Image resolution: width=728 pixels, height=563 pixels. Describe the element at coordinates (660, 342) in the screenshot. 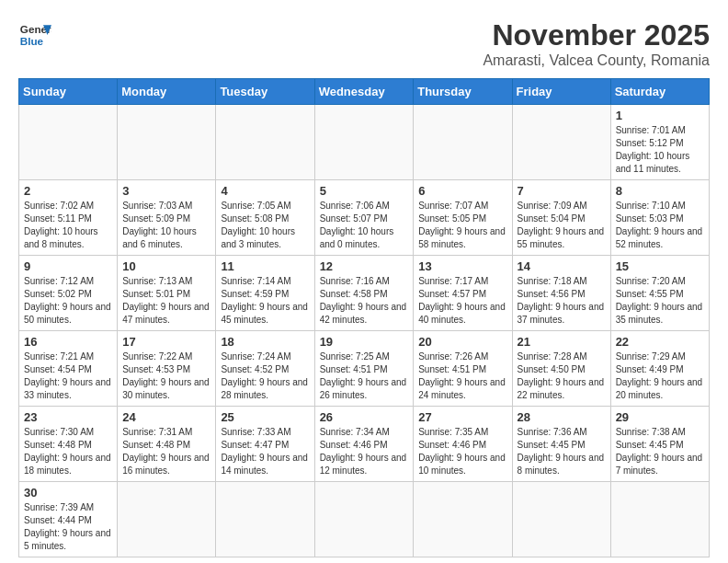

I see `day-number: 22` at that location.